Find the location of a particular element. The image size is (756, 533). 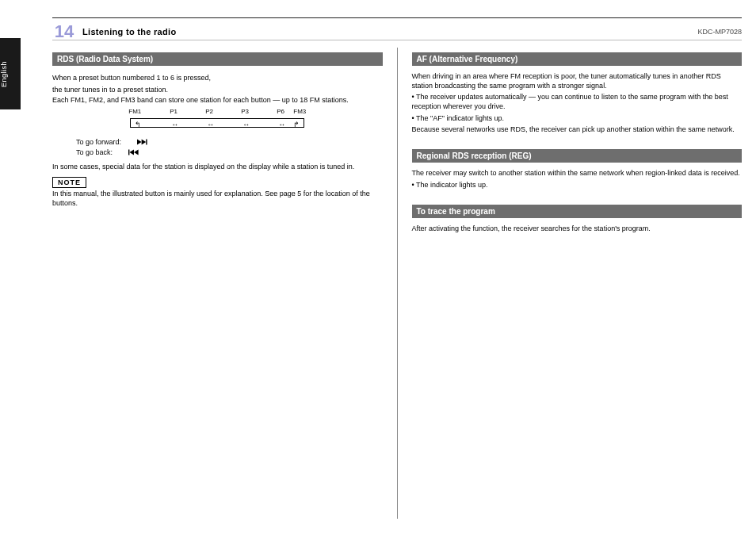

diagram-right-label: FM3 is located at coordinates (300, 111).